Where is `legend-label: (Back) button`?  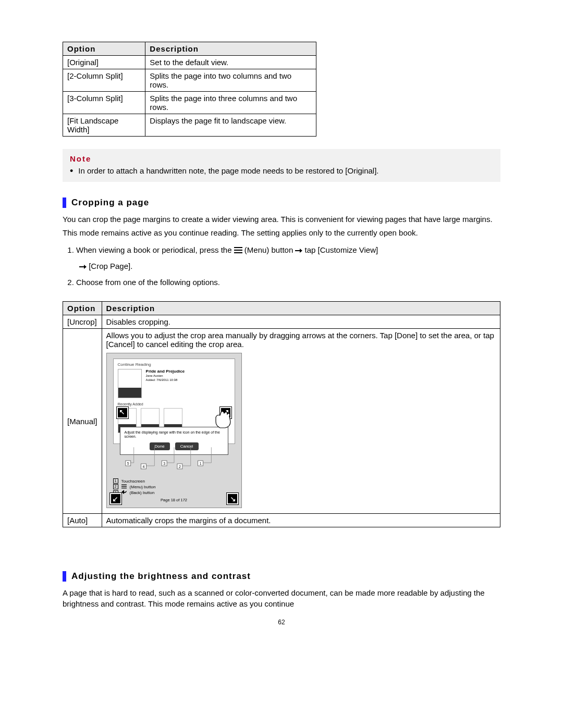
legend-label: (Back) button is located at coordinates (142, 493).